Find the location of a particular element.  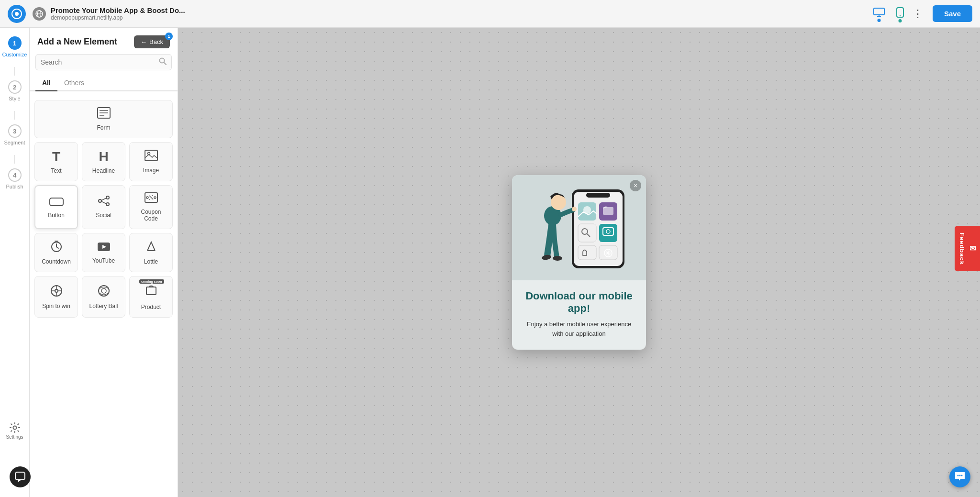

tab-all: All is located at coordinates (46, 83).